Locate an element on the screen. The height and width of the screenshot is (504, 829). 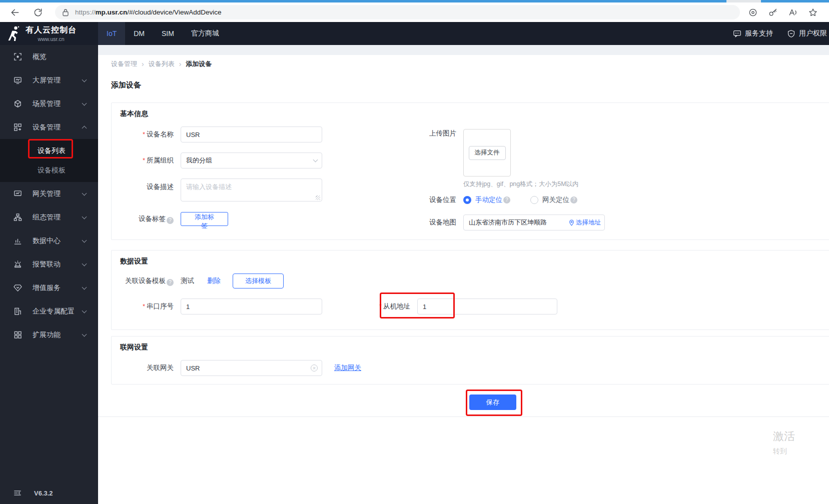
slave-address-input is located at coordinates (487, 306).